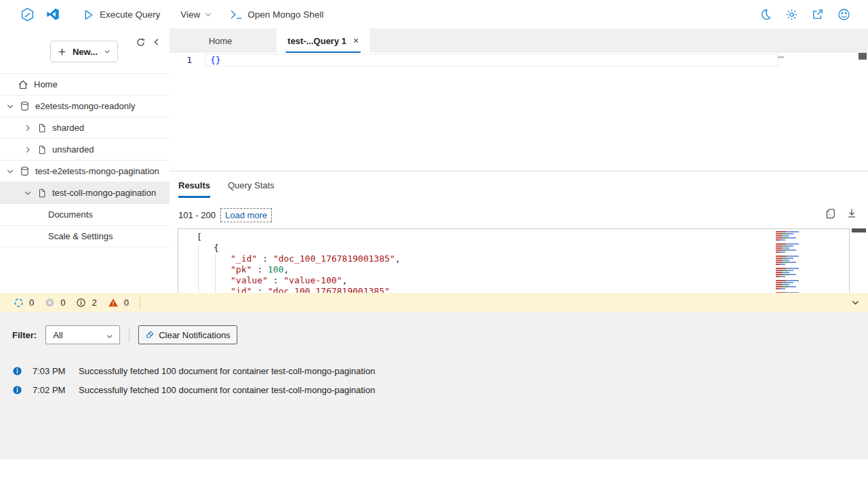 This screenshot has width=868, height=488. I want to click on notification-item: 7:03 PM Successfully fetched 100 documen…, so click(440, 371).